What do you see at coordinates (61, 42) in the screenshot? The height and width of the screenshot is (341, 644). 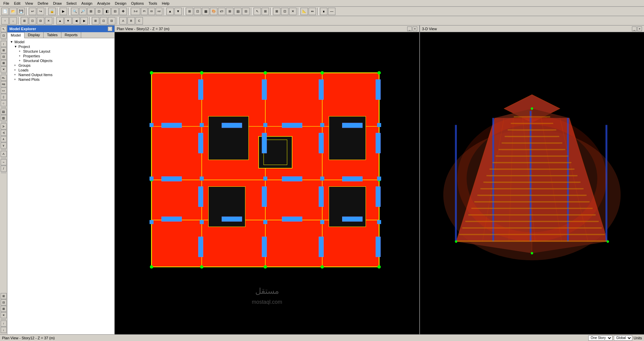 I see `tree-root: ▼ Model` at bounding box center [61, 42].